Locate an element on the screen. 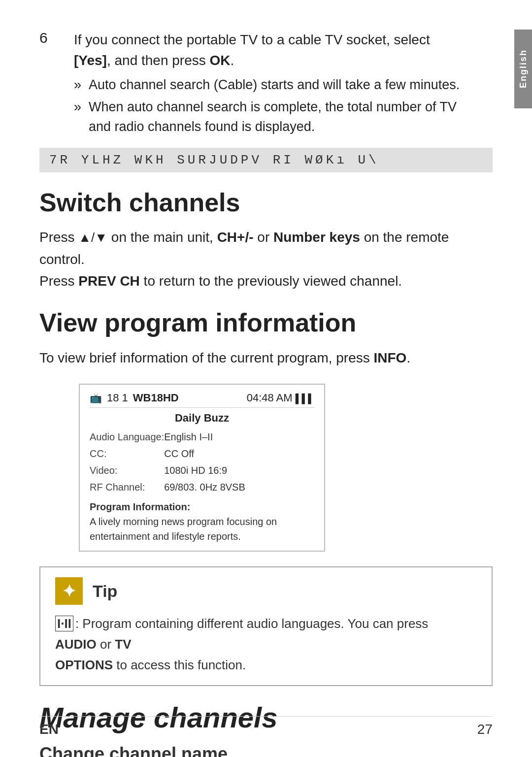 Image resolution: width=532 pixels, height=757 pixels. step-6-text: If you connect the portable TV to a cabl… is located at coordinates (271, 50).